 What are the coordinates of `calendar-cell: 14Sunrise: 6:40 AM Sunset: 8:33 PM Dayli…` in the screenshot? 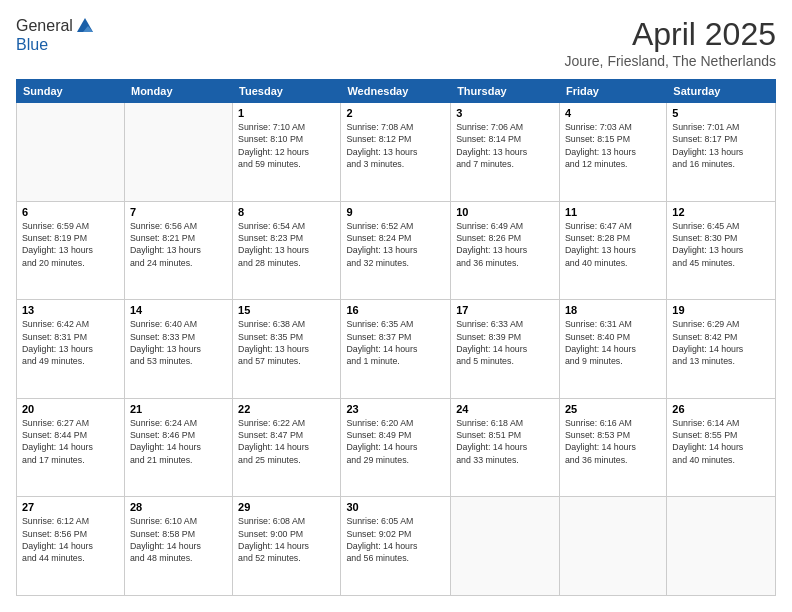 It's located at (178, 350).